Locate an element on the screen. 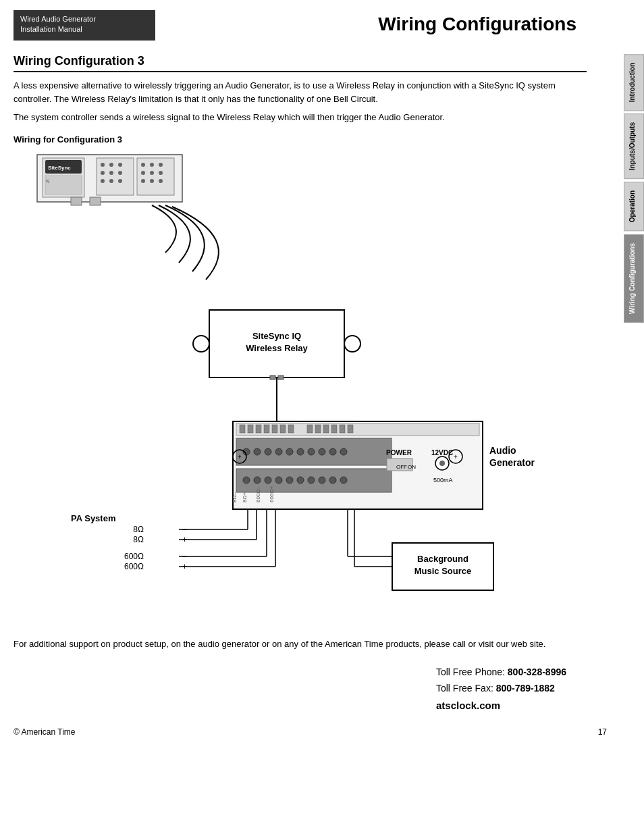 The image size is (644, 834). manual-title-box: Wired Audio Generator Installation Manua… is located at coordinates (84, 26).